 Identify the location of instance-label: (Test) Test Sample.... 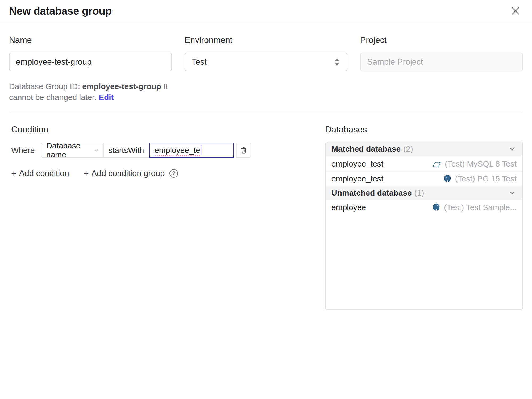
(480, 207).